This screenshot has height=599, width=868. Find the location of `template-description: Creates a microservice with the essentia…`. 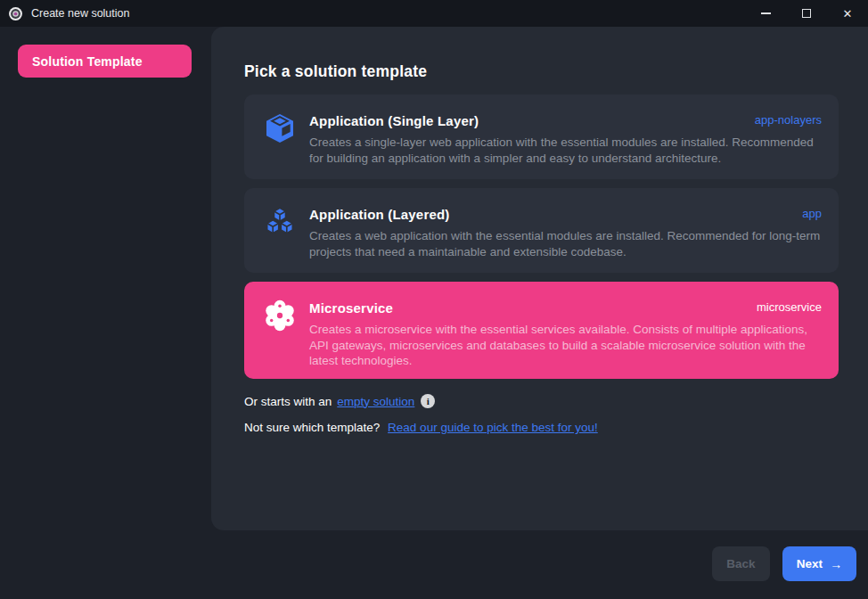

template-description: Creates a microservice with the essentia… is located at coordinates (565, 346).